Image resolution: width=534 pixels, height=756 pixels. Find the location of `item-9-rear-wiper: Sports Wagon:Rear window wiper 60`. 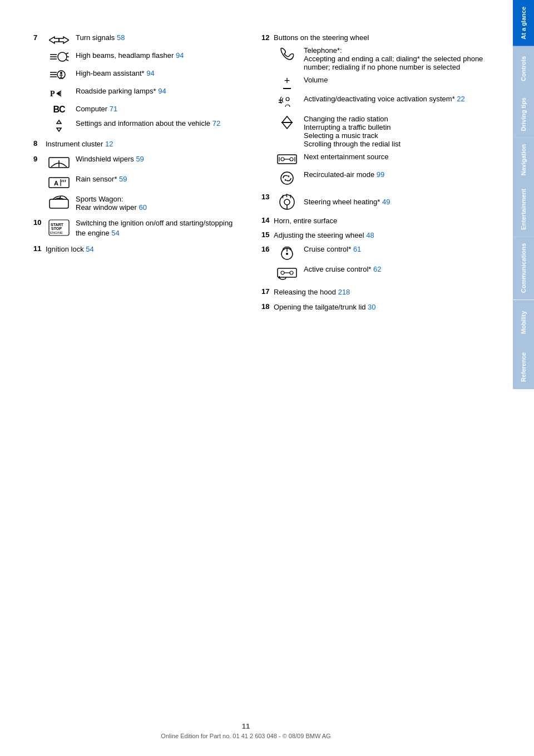

item-9-rear-wiper: Sports Wagon:Rear window wiper 60 is located at coordinates (145, 203).